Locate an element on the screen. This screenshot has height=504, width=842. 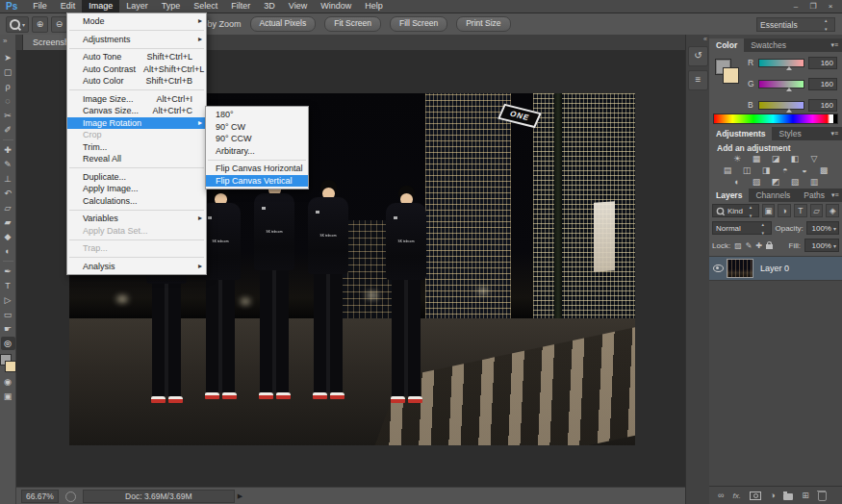
eraser-tool: ▱ is located at coordinates (8, 208).